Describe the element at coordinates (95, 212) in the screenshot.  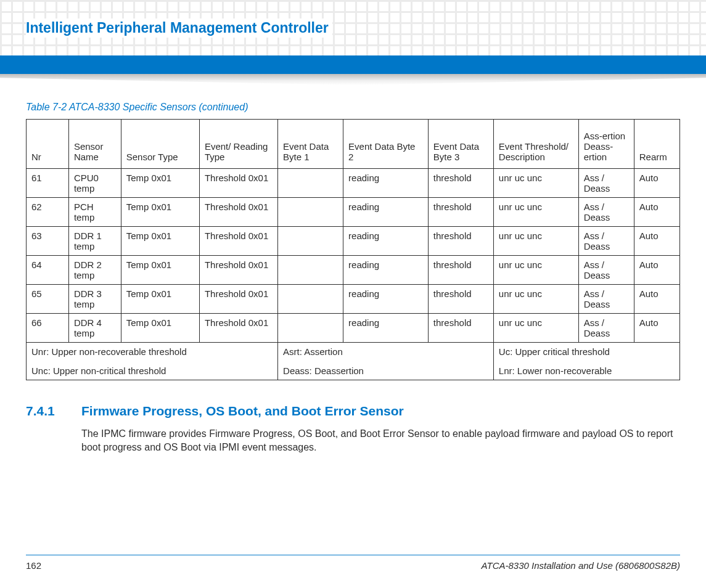
I see `cell-name: PCH temp` at that location.